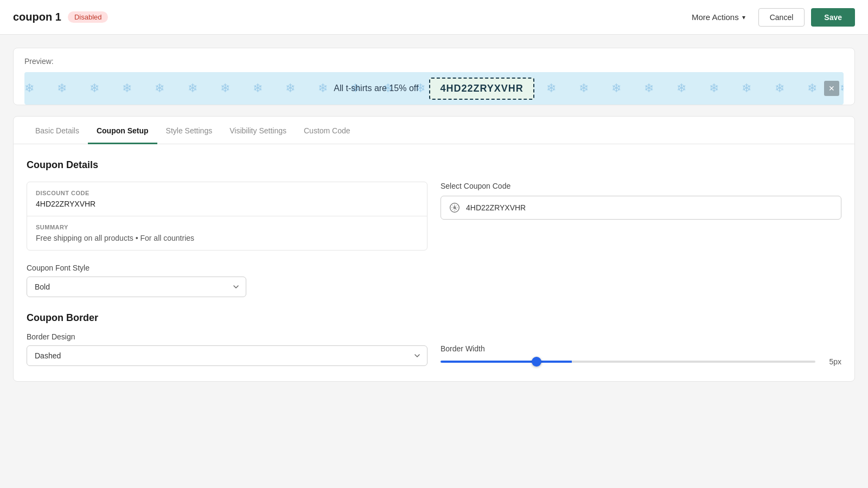 The image size is (868, 488). I want to click on preview-card: Preview: All t-shirts are 15% off 4HD22Z…, so click(434, 76).